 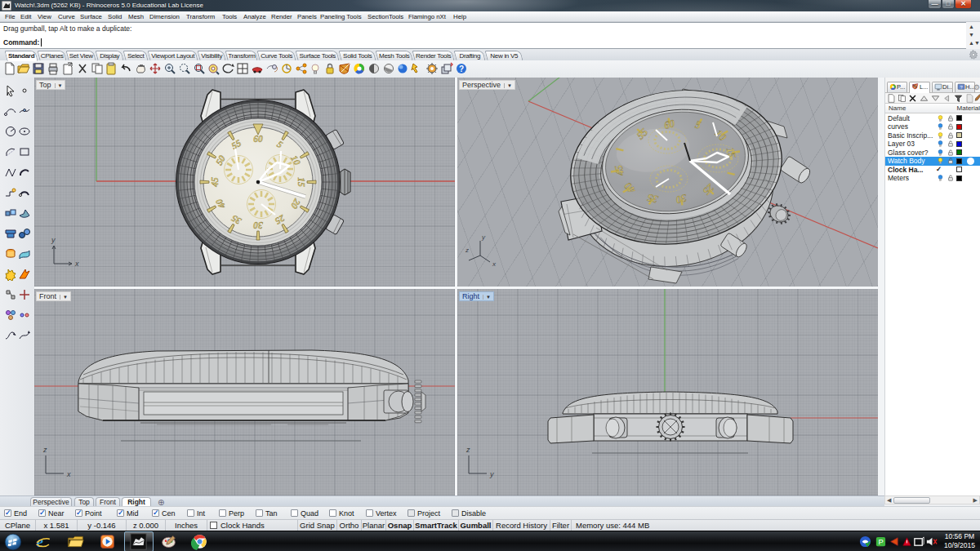 What do you see at coordinates (215, 183) in the screenshot?
I see `svg-text: 45` at bounding box center [215, 183].